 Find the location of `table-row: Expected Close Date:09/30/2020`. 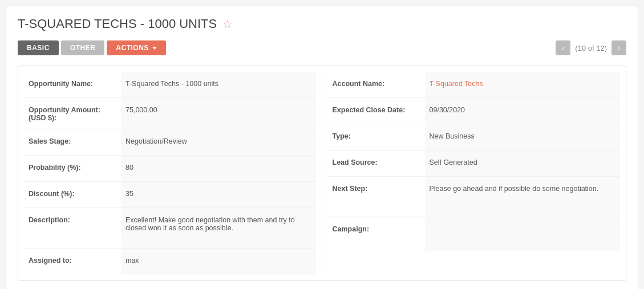

table-row: Expected Close Date:09/30/2020 is located at coordinates (475, 111).